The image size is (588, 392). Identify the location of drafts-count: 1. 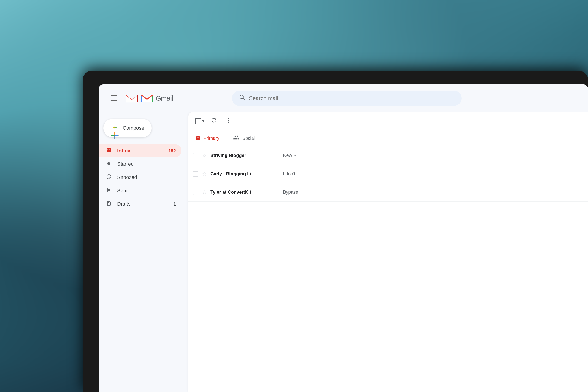
(175, 204).